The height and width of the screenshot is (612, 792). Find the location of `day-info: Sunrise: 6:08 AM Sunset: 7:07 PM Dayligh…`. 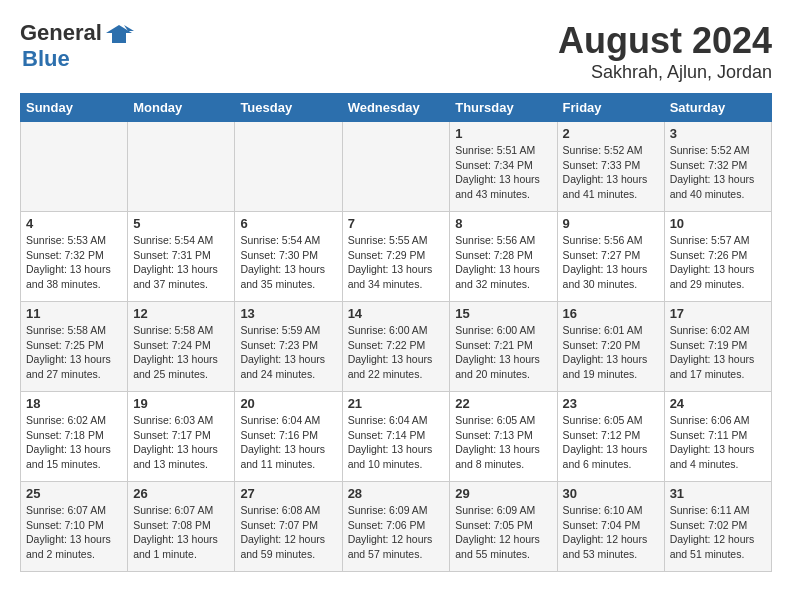

day-info: Sunrise: 6:08 AM Sunset: 7:07 PM Dayligh… is located at coordinates (288, 532).